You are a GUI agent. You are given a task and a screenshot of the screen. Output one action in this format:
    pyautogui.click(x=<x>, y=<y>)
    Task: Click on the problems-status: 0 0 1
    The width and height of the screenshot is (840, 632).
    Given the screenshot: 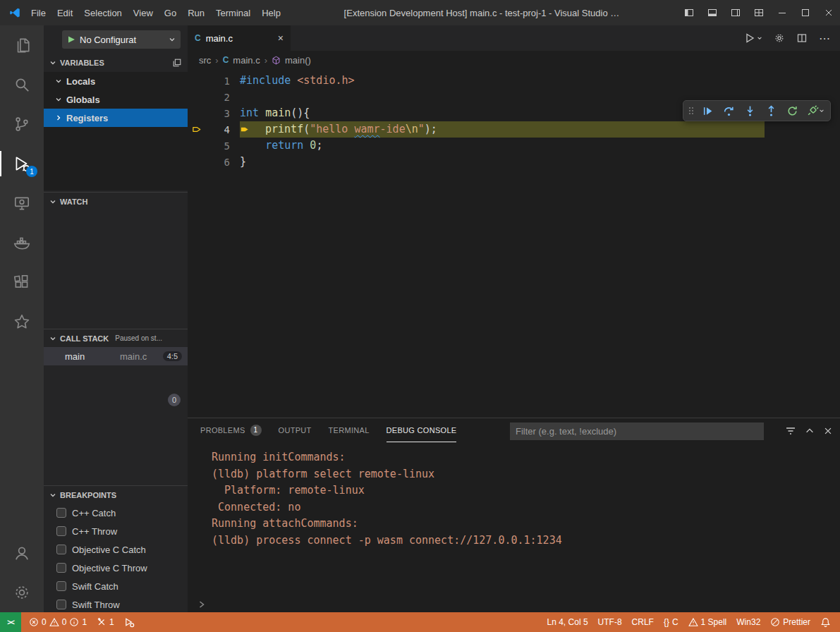 What is the action you would take?
    pyautogui.click(x=58, y=622)
    